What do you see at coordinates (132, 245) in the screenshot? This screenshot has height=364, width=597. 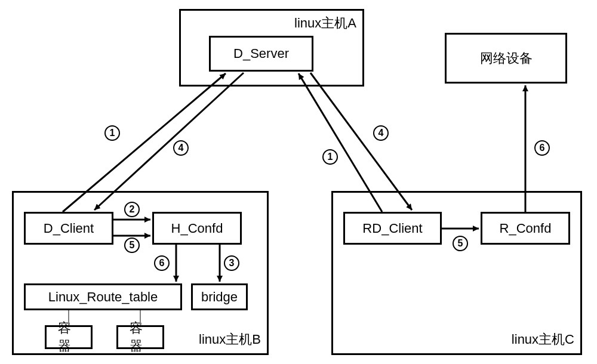 I see `badge-5-left: 5` at bounding box center [132, 245].